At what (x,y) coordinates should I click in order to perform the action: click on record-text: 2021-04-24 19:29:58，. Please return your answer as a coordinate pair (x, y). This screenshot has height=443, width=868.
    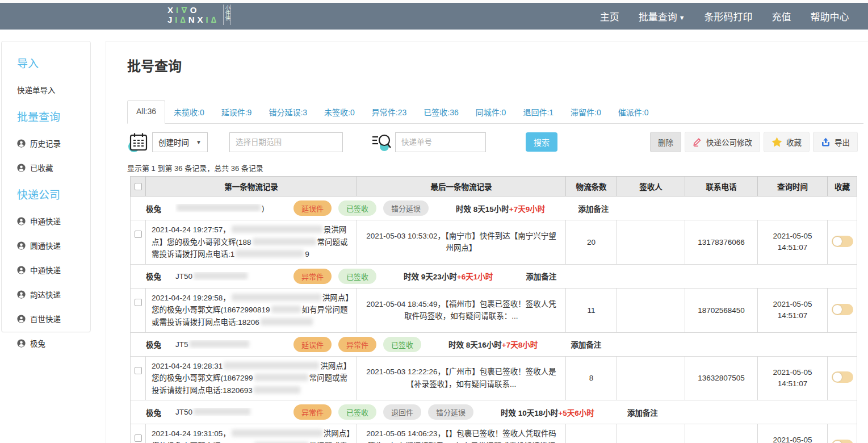
    Looking at the image, I should click on (191, 298).